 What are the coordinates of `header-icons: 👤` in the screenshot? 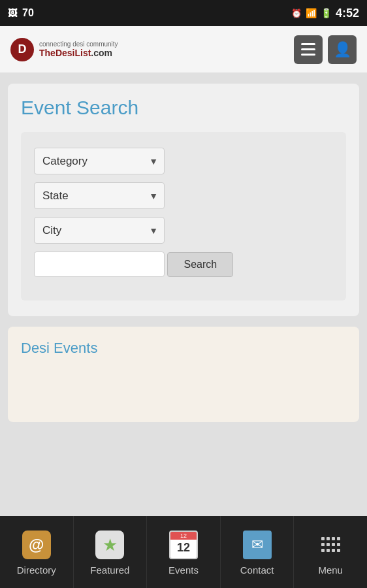 It's located at (325, 50).